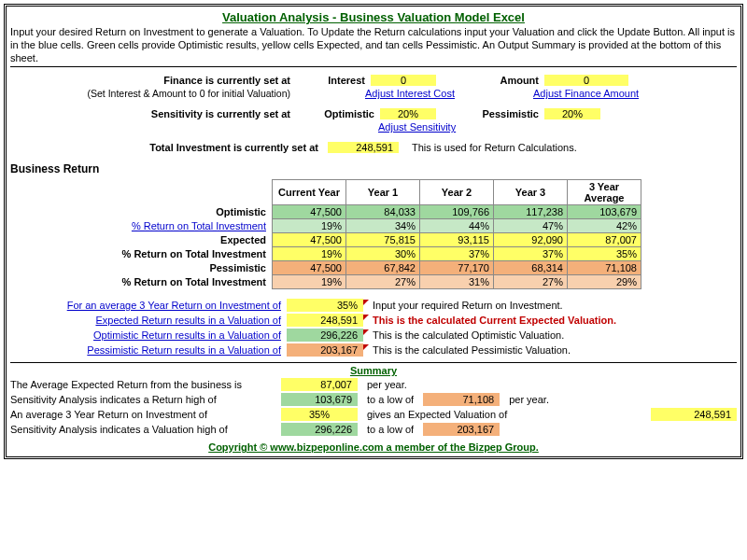 Image resolution: width=747 pixels, height=560 pixels. I want to click on amount-value: 0, so click(586, 80).